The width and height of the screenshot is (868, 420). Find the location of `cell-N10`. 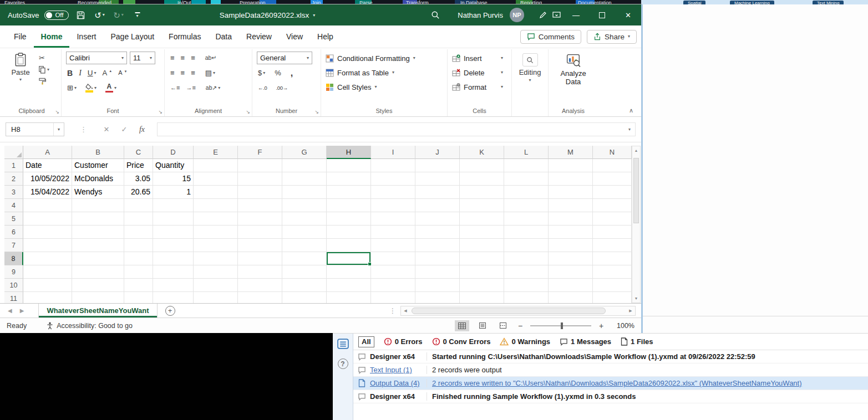

cell-N10 is located at coordinates (612, 285).